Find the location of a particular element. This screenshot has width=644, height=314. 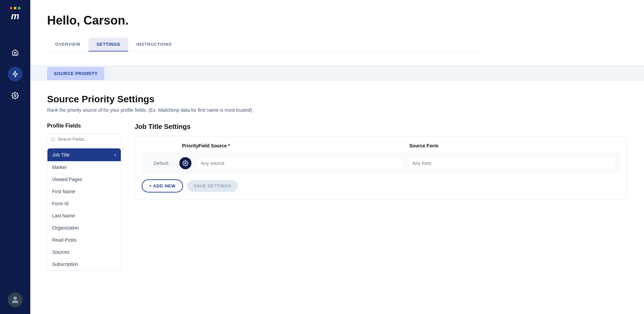

search-input is located at coordinates (84, 139).